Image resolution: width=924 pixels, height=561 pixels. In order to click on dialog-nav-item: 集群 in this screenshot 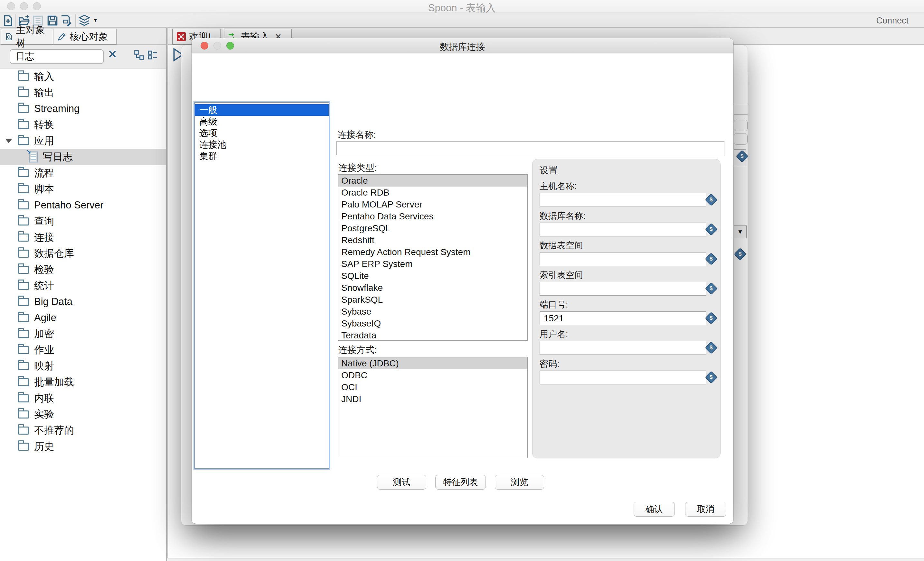, I will do `click(262, 157)`.